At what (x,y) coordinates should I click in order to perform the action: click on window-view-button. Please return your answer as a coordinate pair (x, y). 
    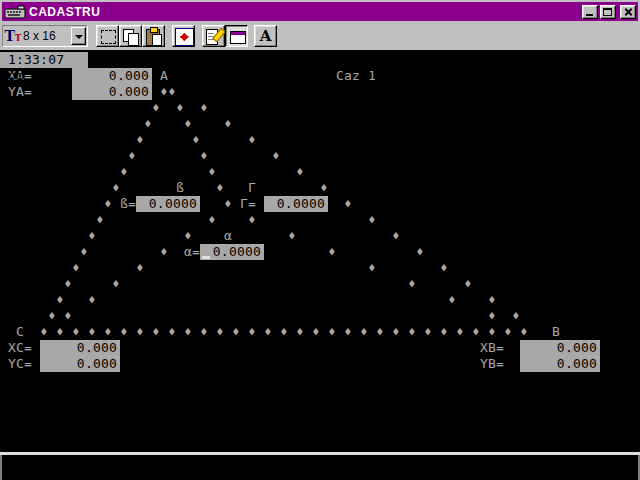
    Looking at the image, I should click on (236, 36).